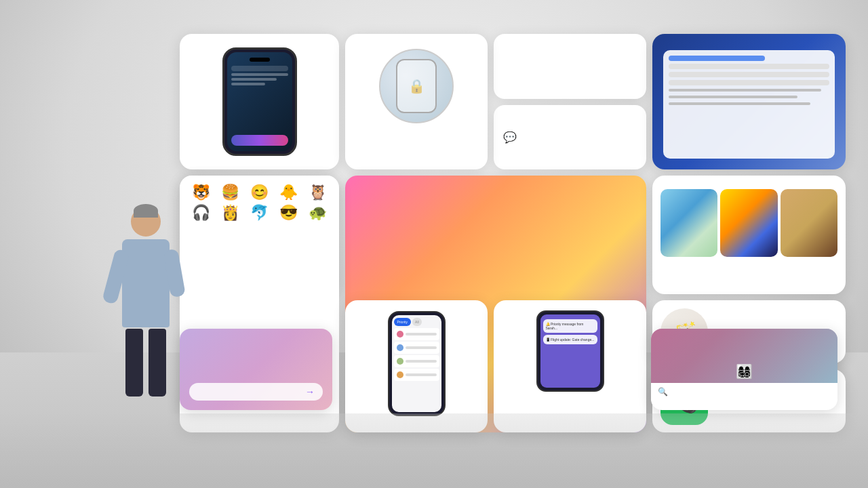 This screenshot has width=868, height=488. Describe the element at coordinates (231, 192) in the screenshot. I see `emoji-burger: 🍔` at that location.